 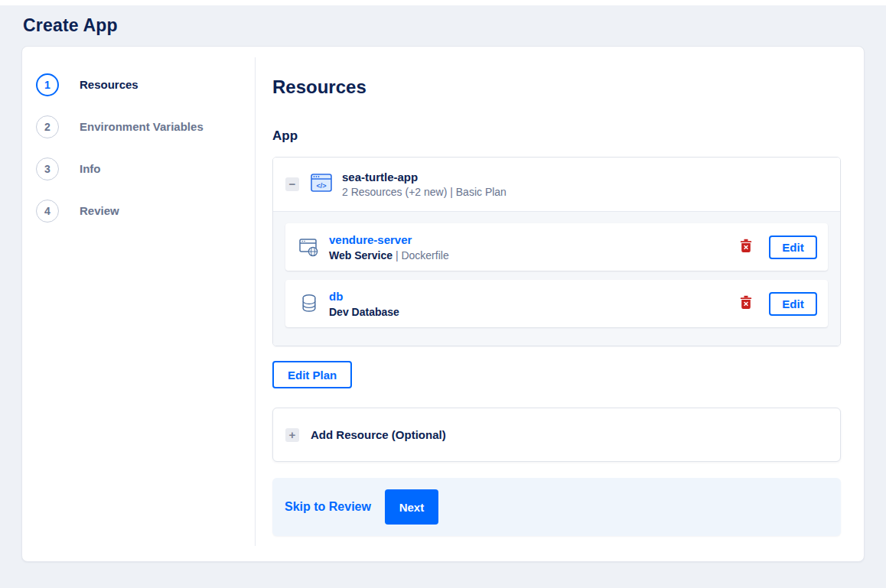 I want to click on stepper-item-environment-variables: 2 Environment Variables, so click(x=139, y=127).